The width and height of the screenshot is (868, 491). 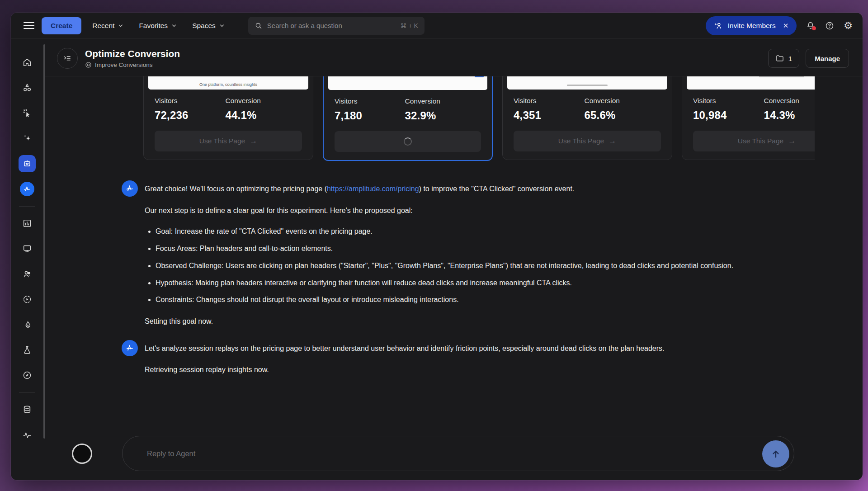 What do you see at coordinates (108, 26) in the screenshot?
I see `menu-recent: Recent` at bounding box center [108, 26].